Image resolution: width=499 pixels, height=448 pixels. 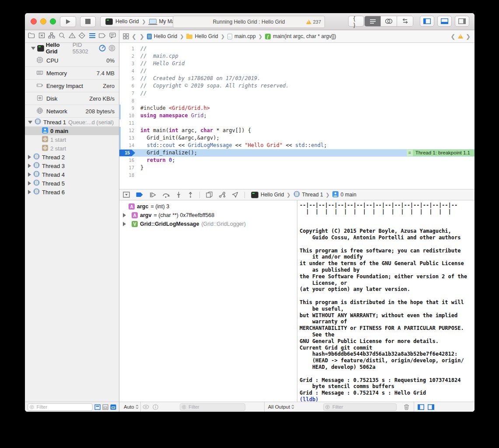 What do you see at coordinates (297, 79) in the screenshot?
I see `code-line: 5// Created by s1786208 on 17/03/2019.` at bounding box center [297, 79].